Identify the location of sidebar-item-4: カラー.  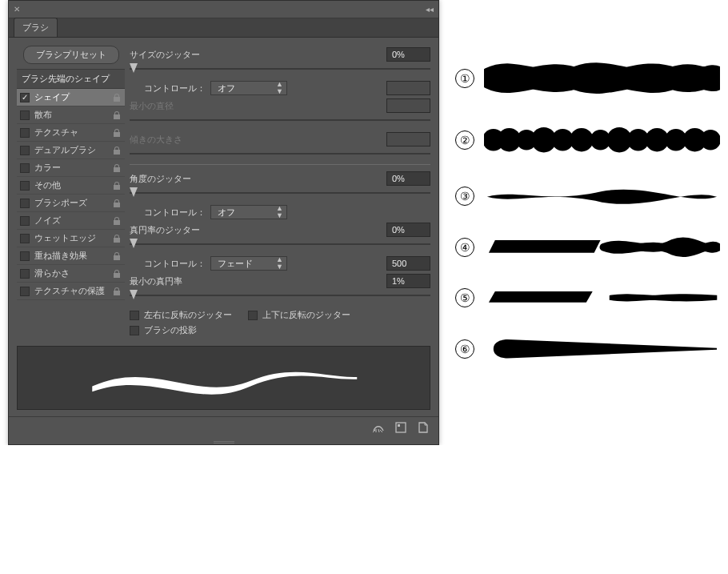
(70, 168).